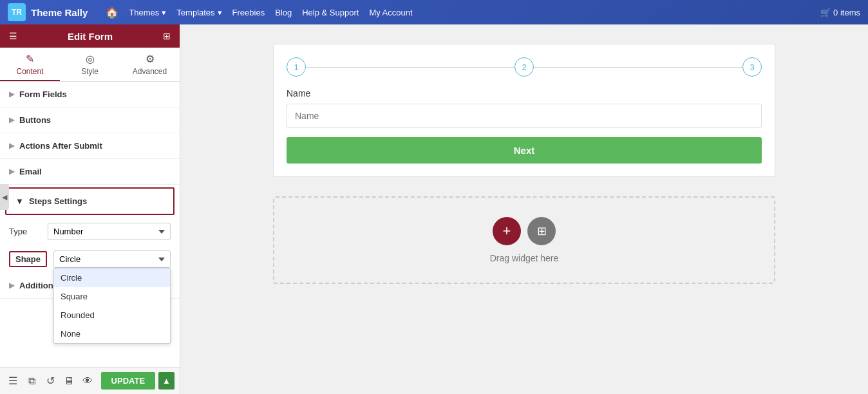 The height and width of the screenshot is (394, 868). What do you see at coordinates (5, 197) in the screenshot?
I see `collapse-handle: ◀` at bounding box center [5, 197].